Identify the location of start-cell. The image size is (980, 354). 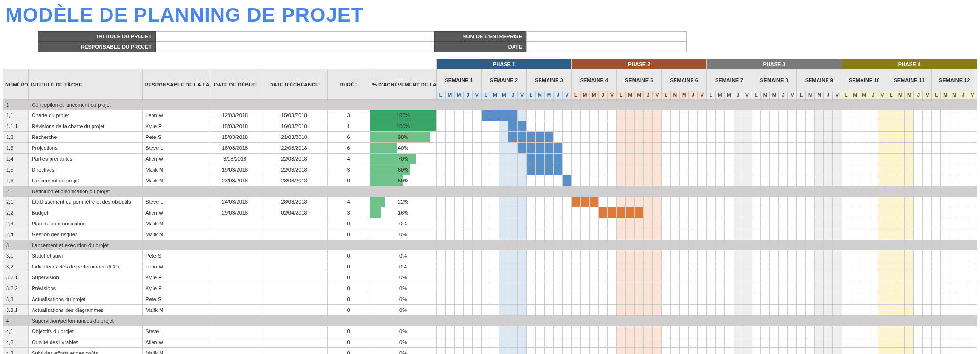
(235, 278).